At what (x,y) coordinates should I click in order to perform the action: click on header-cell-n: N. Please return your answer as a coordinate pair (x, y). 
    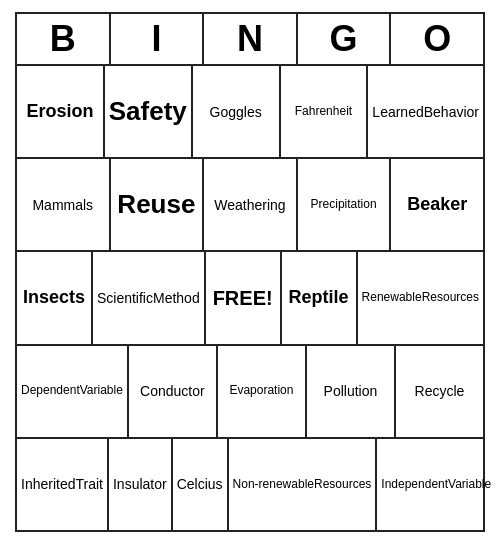
    Looking at the image, I should click on (251, 40).